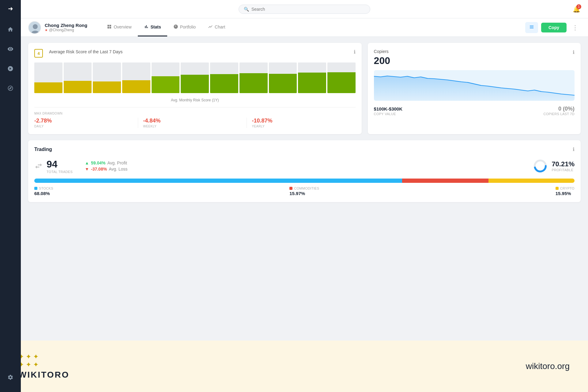 Image resolution: width=588 pixels, height=392 pixels. I want to click on risk-badge: 4, so click(39, 53).